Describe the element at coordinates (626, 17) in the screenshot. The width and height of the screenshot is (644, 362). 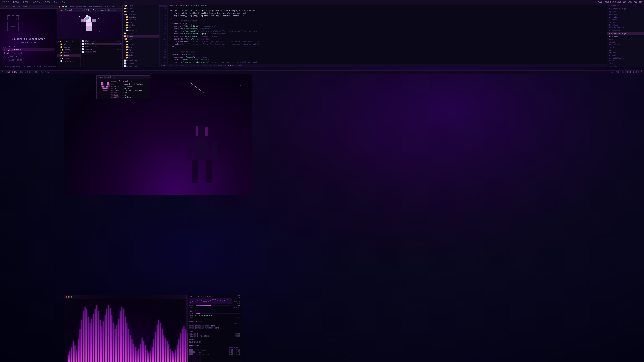
I see `outline-system-profile: profile` at that location.